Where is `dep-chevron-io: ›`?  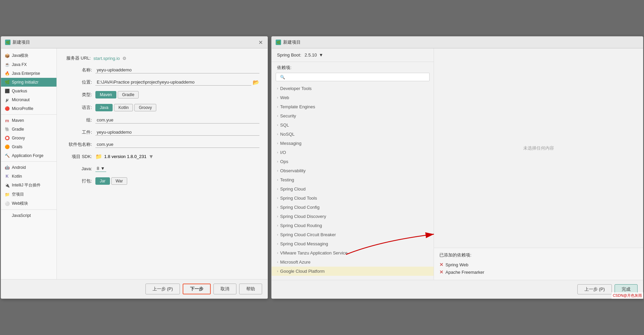
dep-chevron-io: › is located at coordinates (277, 152).